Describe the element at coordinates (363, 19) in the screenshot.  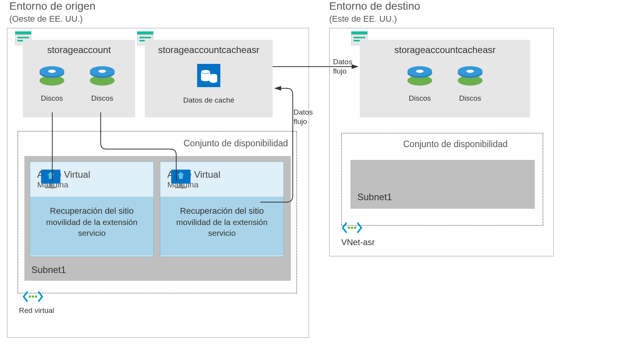
I see `target-env-subtitle: (Este de EE. UU.)` at that location.